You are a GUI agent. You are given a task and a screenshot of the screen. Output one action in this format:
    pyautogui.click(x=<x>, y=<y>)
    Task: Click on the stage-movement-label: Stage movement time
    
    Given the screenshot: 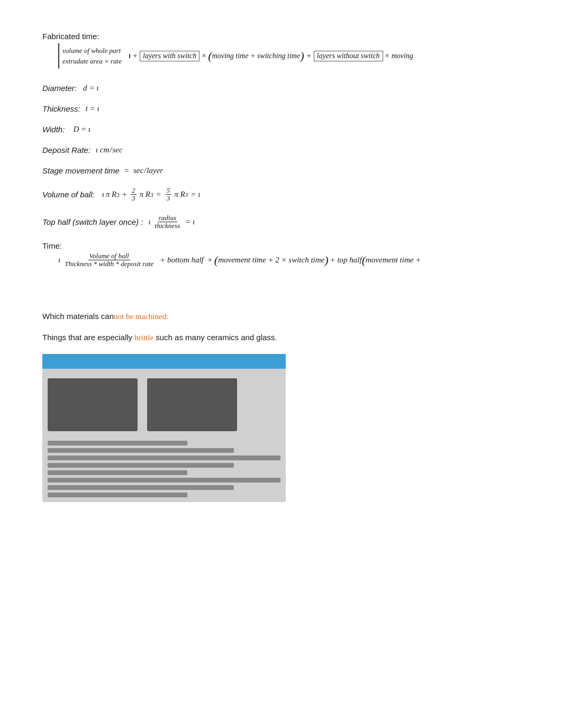 What is the action you would take?
    pyautogui.click(x=81, y=170)
    